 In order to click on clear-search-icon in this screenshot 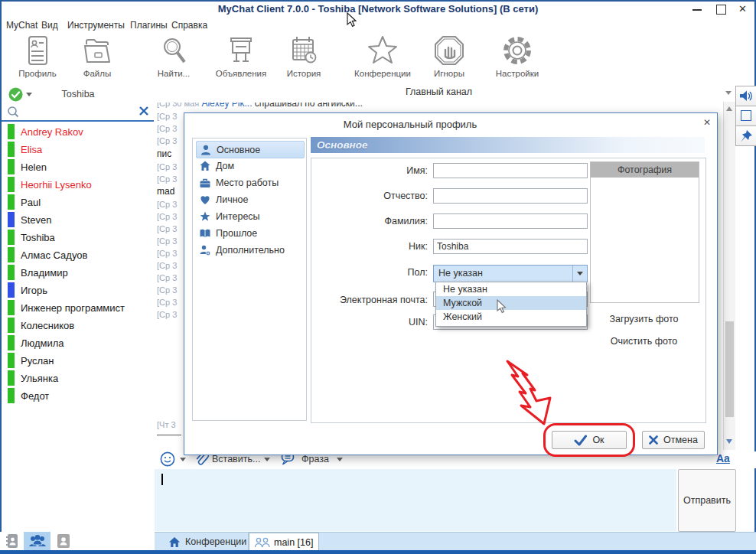, I will do `click(144, 111)`.